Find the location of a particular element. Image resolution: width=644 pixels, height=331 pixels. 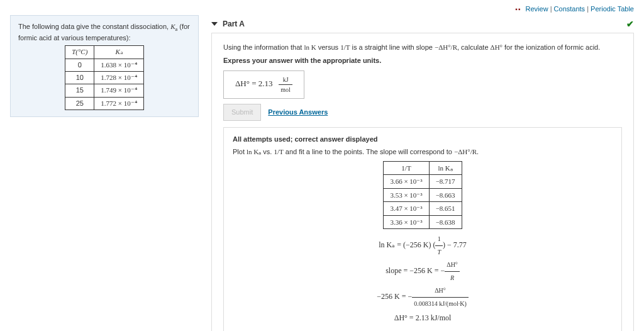

cell-t: 25 is located at coordinates (80, 103).